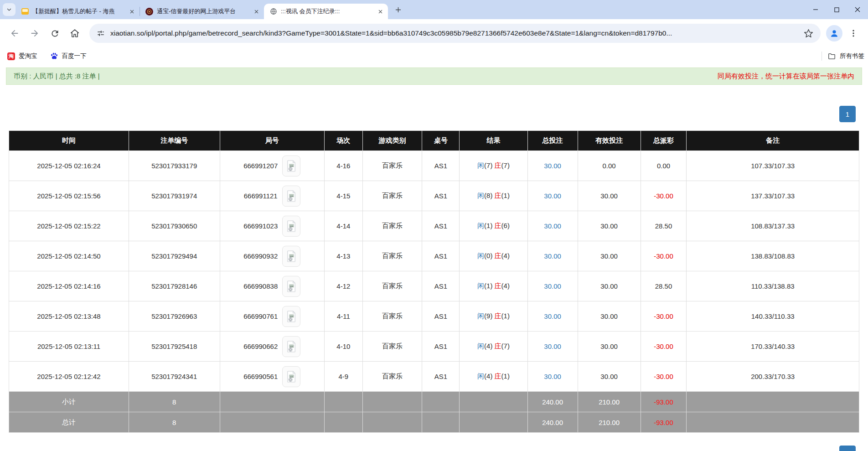 The image size is (868, 451). What do you see at coordinates (847, 448) in the screenshot?
I see `pagination-bottom-page-1: 1` at bounding box center [847, 448].